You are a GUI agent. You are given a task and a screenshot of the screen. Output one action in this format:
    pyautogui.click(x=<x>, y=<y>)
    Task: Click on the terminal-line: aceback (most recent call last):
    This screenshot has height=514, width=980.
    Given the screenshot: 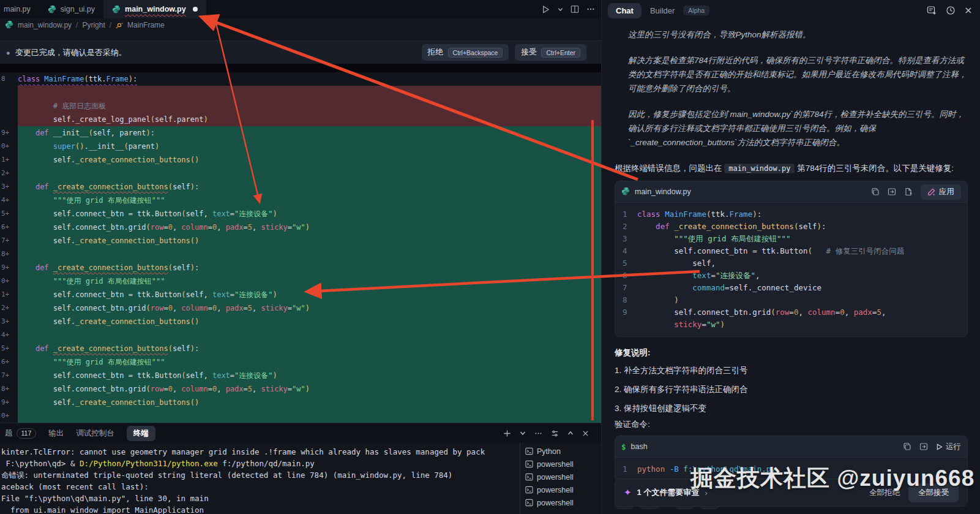 What is the action you would take?
    pyautogui.click(x=261, y=486)
    